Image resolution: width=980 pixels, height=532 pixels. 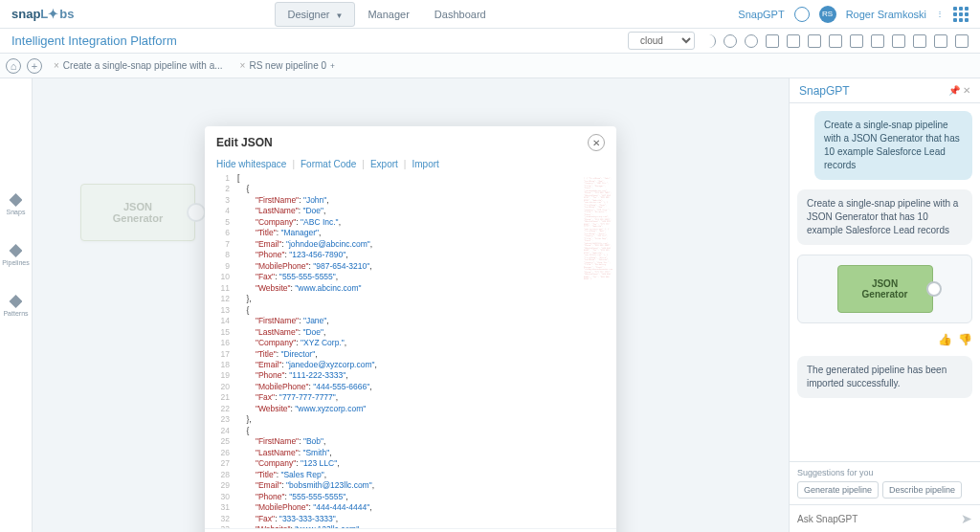 What do you see at coordinates (490, 66) in the screenshot?
I see `tabs-row: ⌂ + ×Create a single-snap pipeline with …` at bounding box center [490, 66].